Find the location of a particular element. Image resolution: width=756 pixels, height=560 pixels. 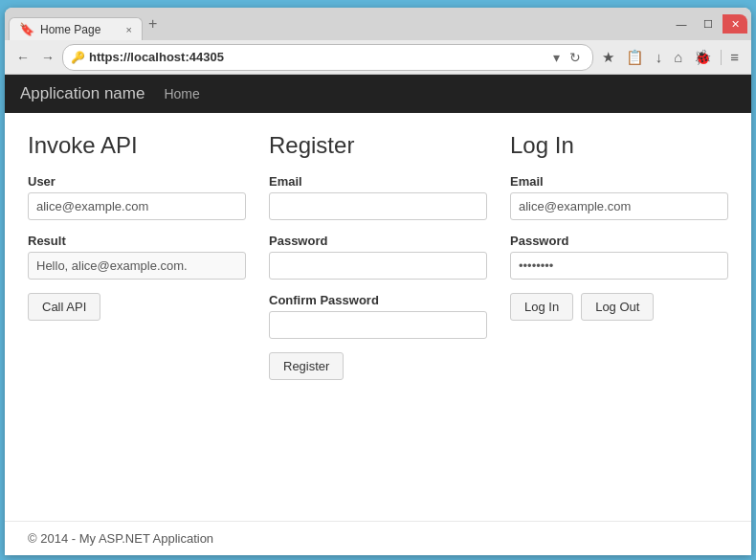

register-email-input is located at coordinates (378, 207).